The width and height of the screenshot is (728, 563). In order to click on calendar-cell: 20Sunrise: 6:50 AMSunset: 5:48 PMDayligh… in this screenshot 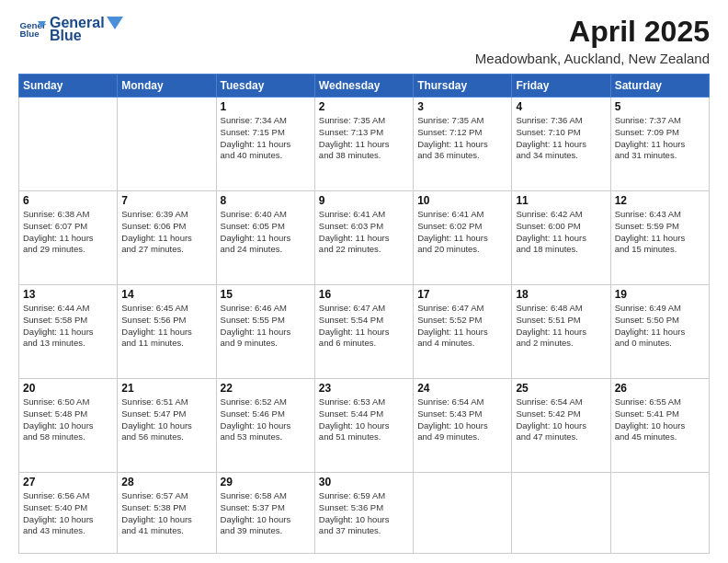, I will do `click(68, 425)`.